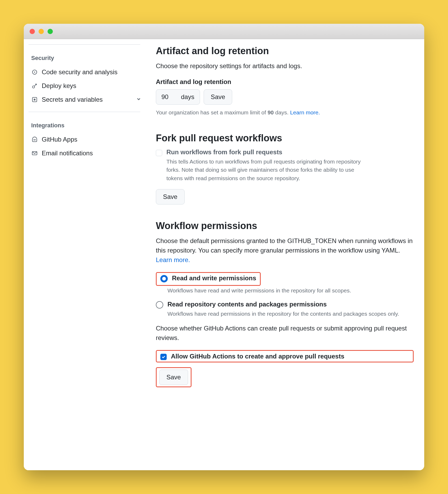 This screenshot has height=494, width=448. I want to click on read-only-radio, so click(160, 305).